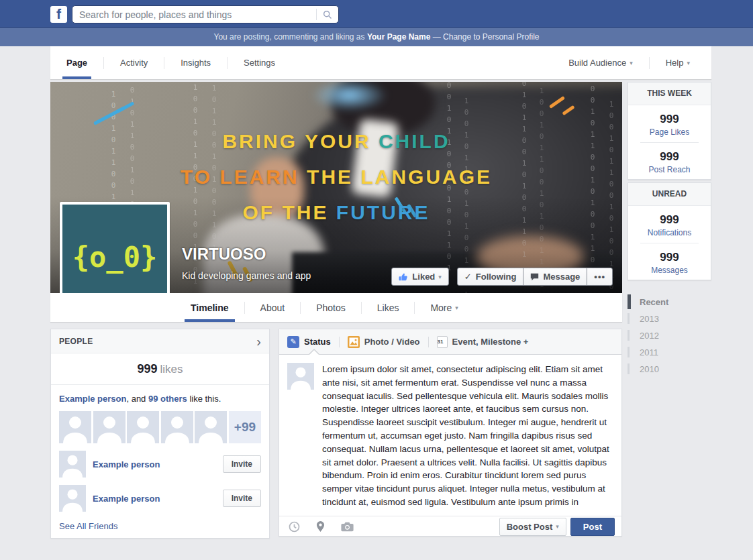 The height and width of the screenshot is (560, 753). I want to click on following-button: ✓ Following, so click(491, 276).